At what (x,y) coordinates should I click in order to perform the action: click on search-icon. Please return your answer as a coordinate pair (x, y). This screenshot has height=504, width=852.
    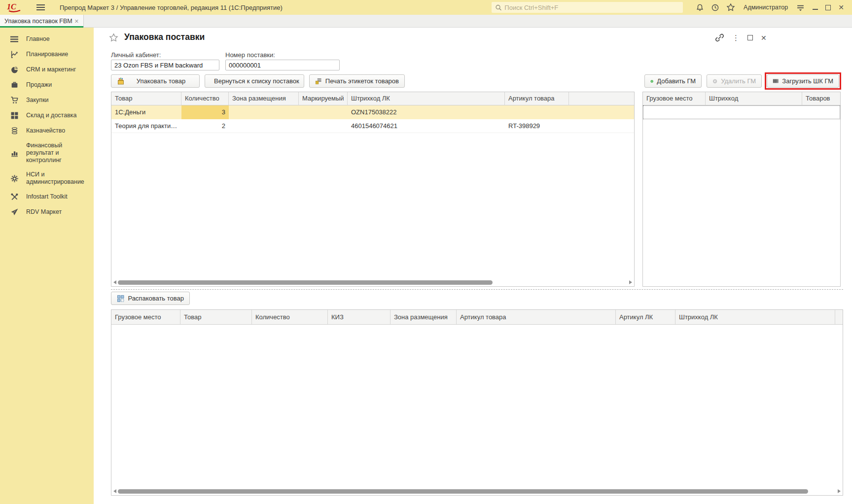
    Looking at the image, I should click on (498, 8).